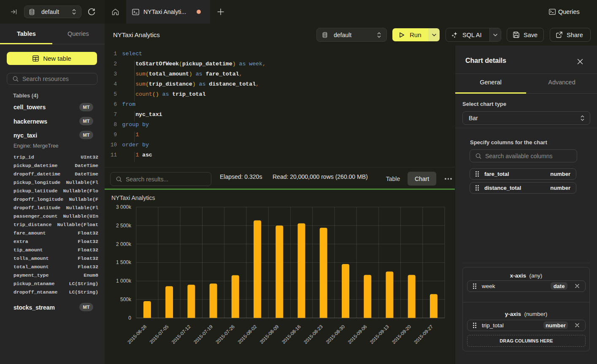 This screenshot has height=364, width=597. What do you see at coordinates (247, 334) in the screenshot?
I see `svg-text: 2015-08-02` at bounding box center [247, 334].